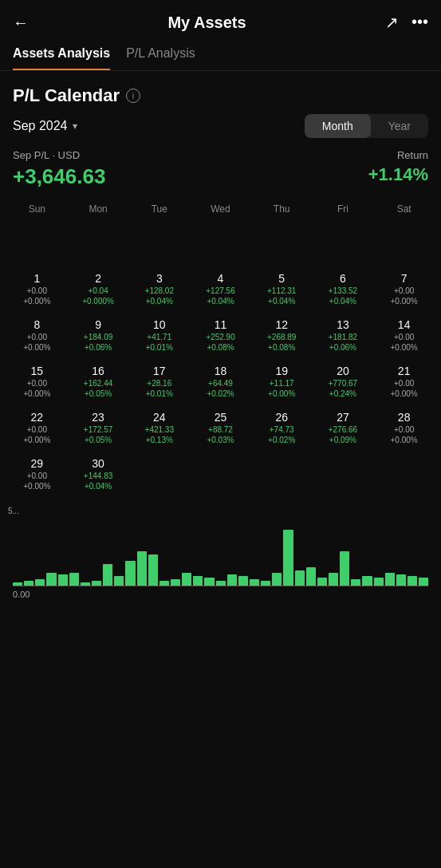 The image size is (441, 868). What do you see at coordinates (404, 429) in the screenshot?
I see `cal-cell: 28+0.00+0.00%` at bounding box center [404, 429].